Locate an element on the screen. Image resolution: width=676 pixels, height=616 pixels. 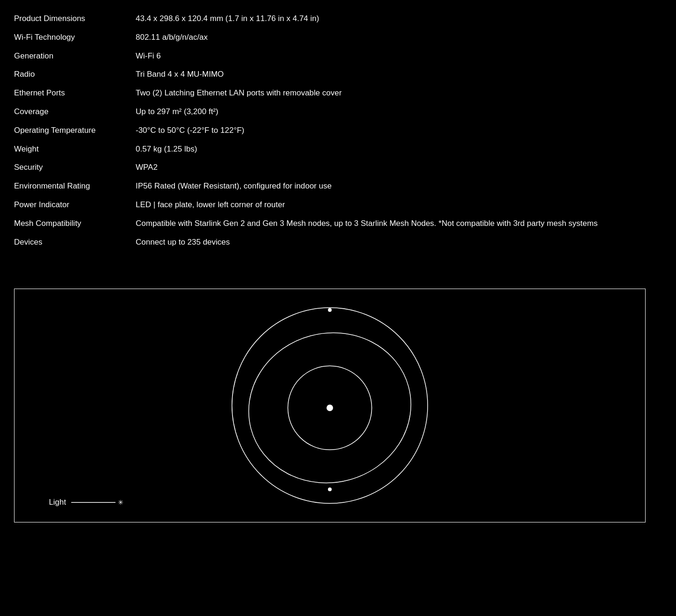
spec-value: WPA2 is located at coordinates (399, 167).